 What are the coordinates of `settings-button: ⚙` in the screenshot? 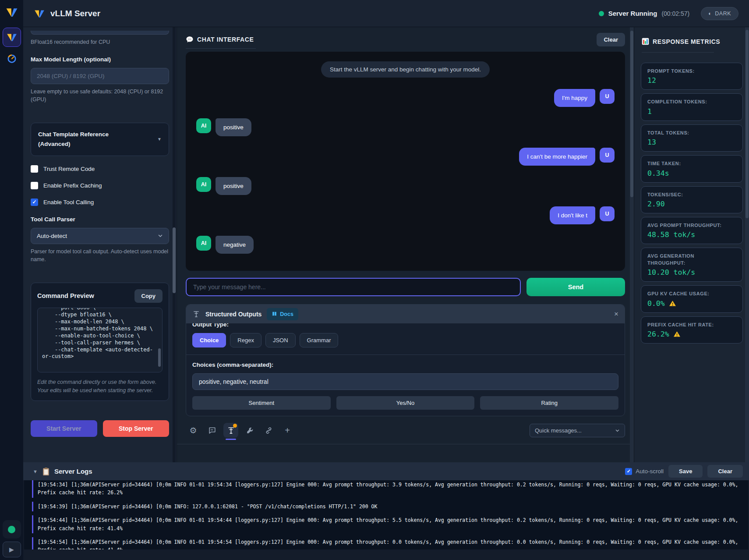 It's located at (193, 430).